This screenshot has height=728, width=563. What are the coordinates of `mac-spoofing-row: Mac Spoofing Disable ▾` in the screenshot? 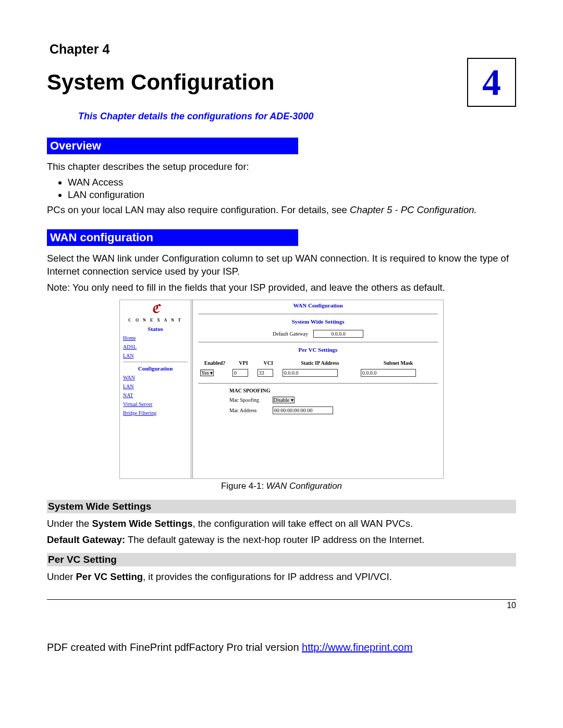 It's located at (334, 400).